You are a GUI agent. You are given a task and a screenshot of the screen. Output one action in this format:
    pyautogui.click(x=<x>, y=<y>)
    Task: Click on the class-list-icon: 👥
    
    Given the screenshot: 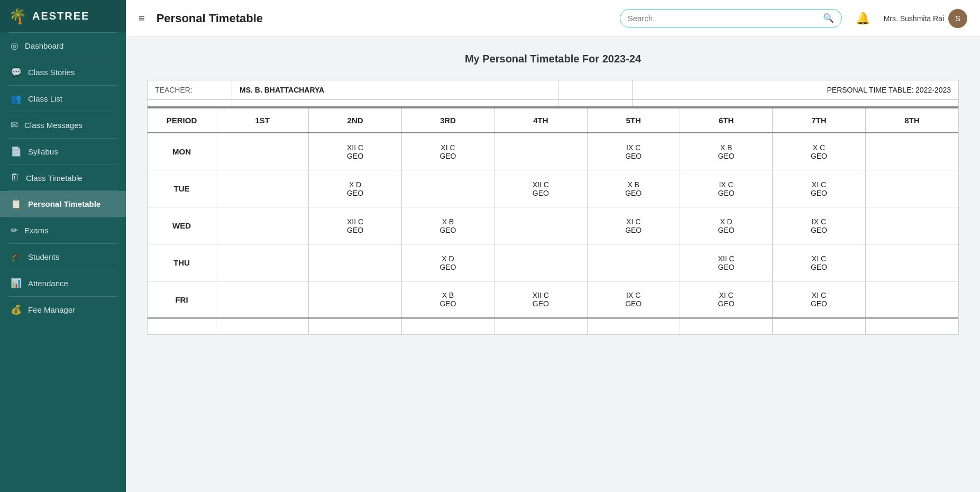 What is the action you would take?
    pyautogui.click(x=16, y=98)
    